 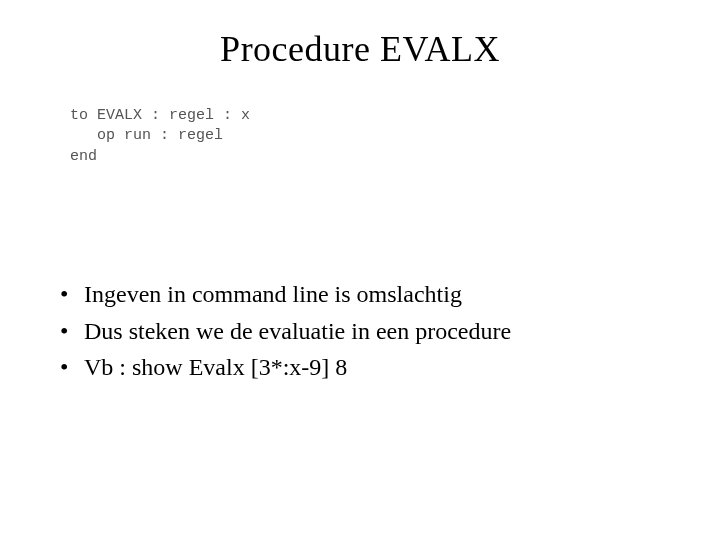 I want to click on code-line-2: op run : regel, so click(x=146, y=136).